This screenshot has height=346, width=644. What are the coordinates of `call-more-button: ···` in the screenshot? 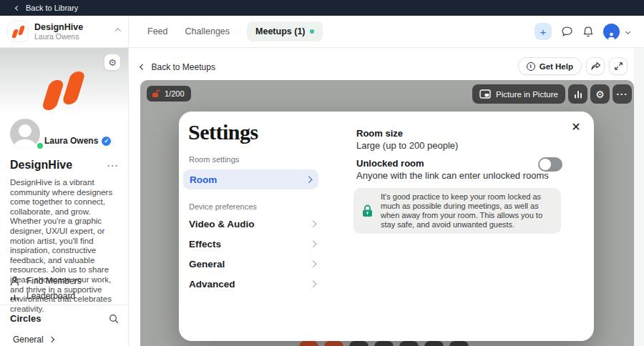 It's located at (623, 94).